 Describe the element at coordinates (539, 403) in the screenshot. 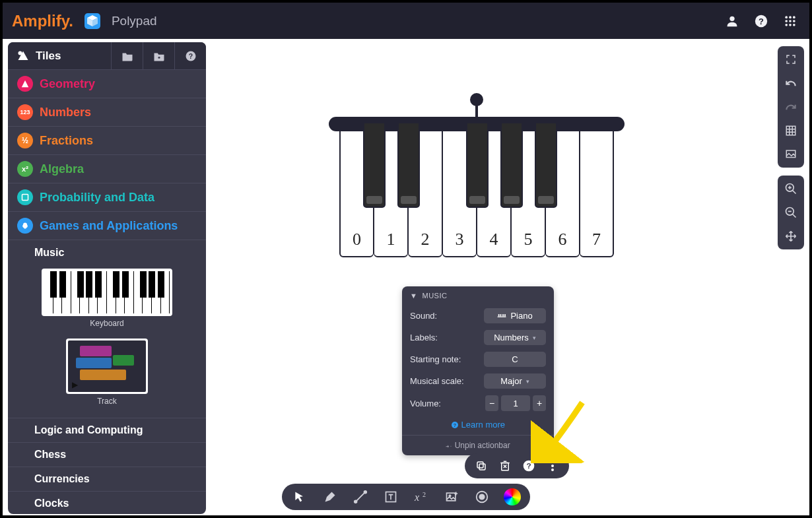

I see `volume-increase-button: +` at that location.